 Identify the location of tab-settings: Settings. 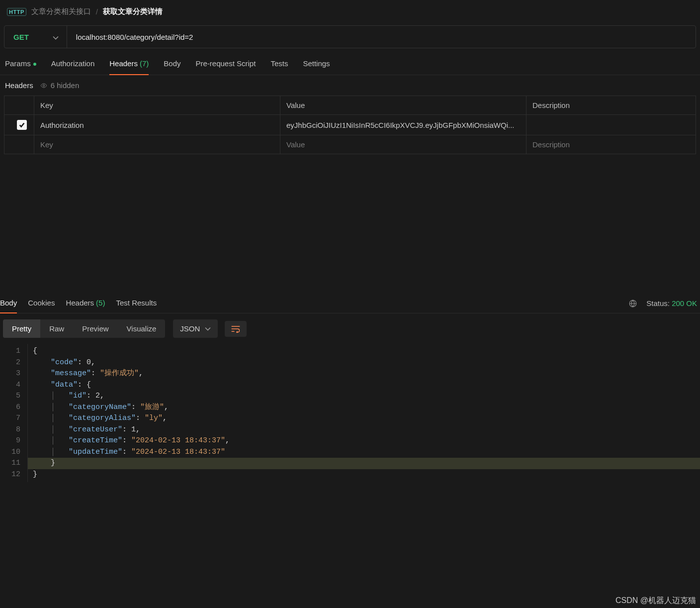
(316, 67).